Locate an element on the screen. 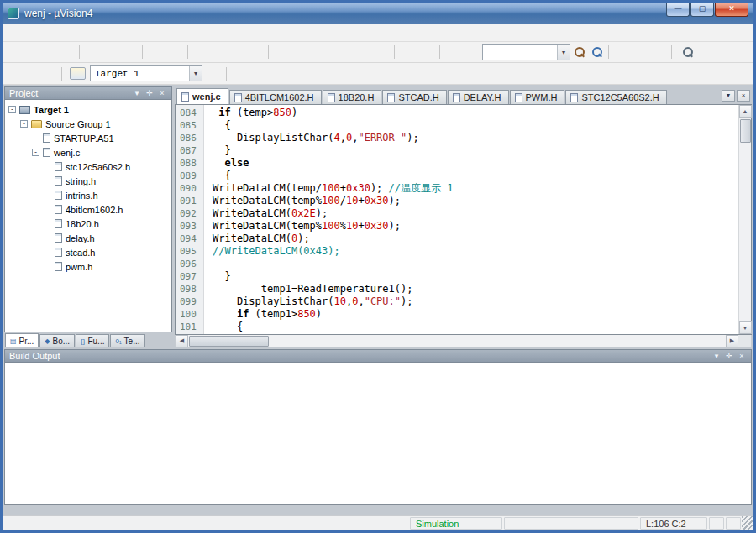 This screenshot has height=533, width=756. jump-back-icon is located at coordinates (239, 52).